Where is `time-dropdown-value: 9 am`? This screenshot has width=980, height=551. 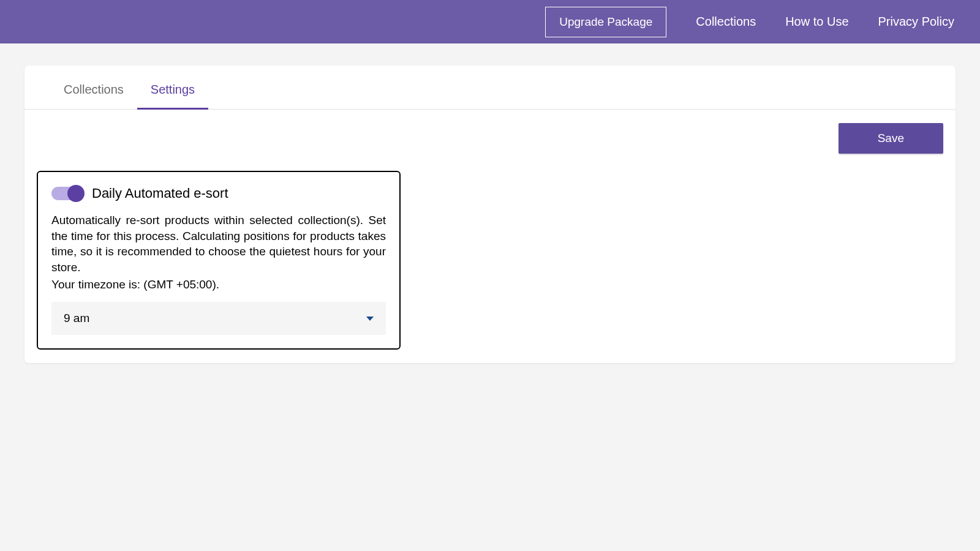 time-dropdown-value: 9 am is located at coordinates (77, 318).